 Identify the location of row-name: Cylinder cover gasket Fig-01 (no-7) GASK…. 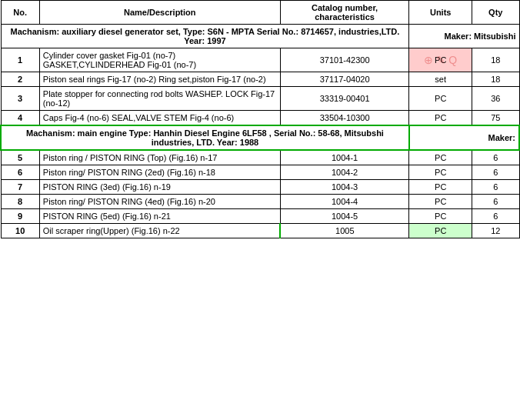
(160, 60).